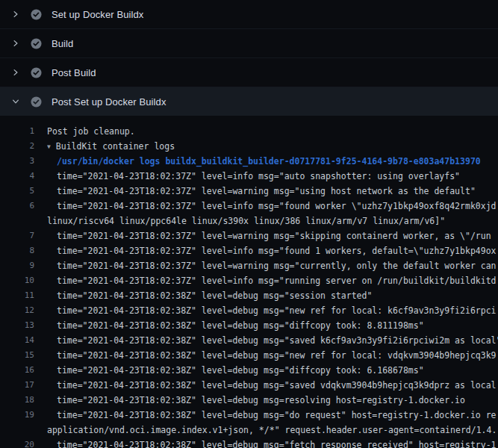 Image resolution: width=498 pixels, height=448 pixels. Describe the element at coordinates (249, 415) in the screenshot. I see `log-line: 19 time="2021-04-23T18:02:38Z" level=deb…` at that location.